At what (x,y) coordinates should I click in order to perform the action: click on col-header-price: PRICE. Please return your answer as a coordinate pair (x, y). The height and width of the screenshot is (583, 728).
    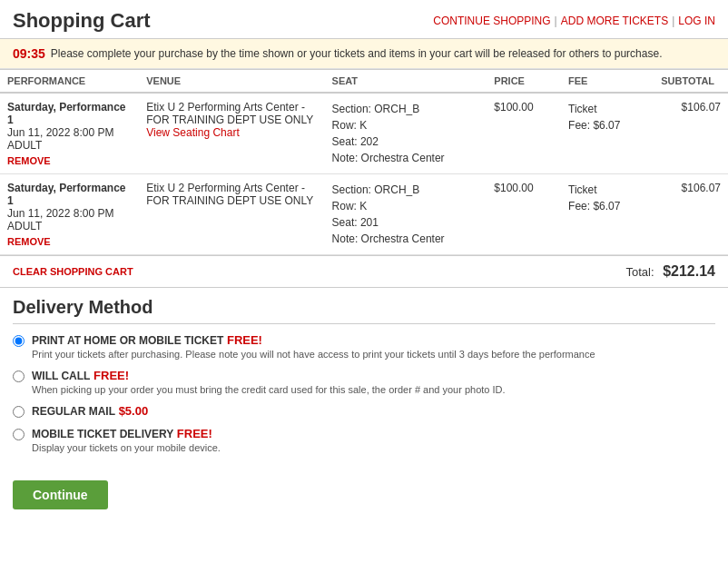
    Looking at the image, I should click on (524, 82).